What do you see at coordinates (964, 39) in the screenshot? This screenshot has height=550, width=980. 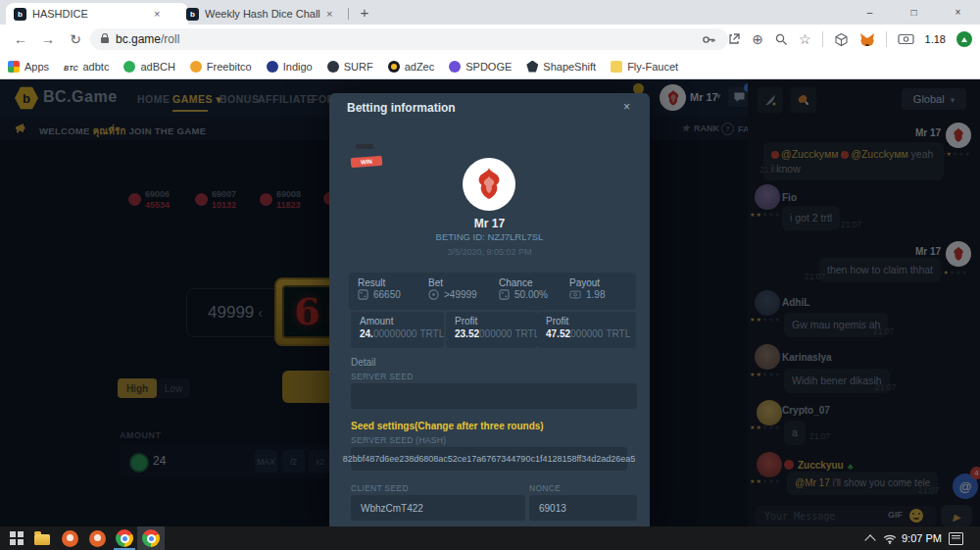 I see `green-extension-icon` at bounding box center [964, 39].